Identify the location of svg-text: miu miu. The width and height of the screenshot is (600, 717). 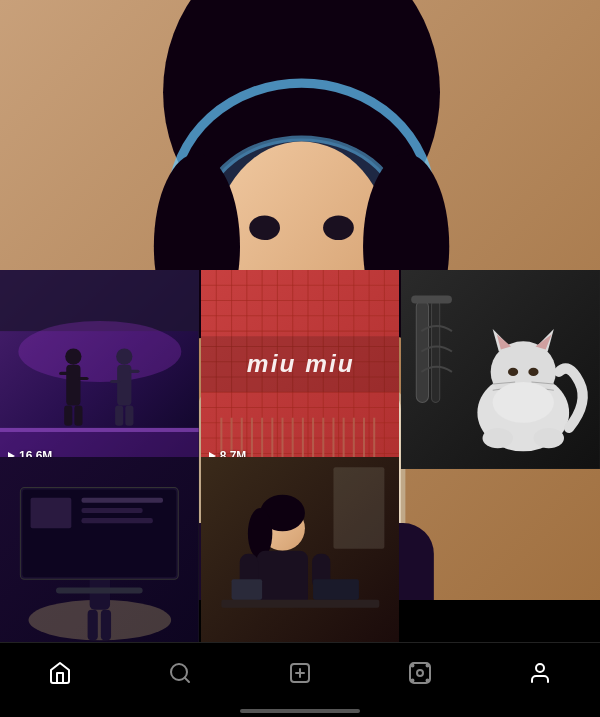
(301, 364).